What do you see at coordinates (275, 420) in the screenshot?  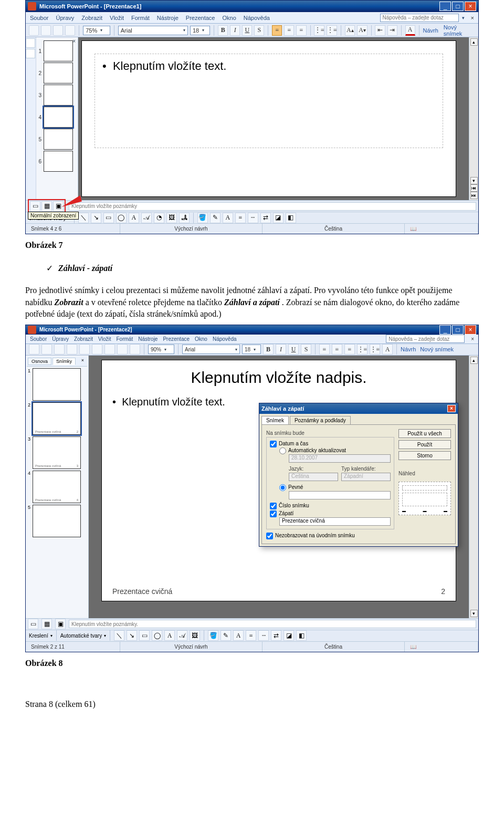 I see `tab-slide: Snímek` at bounding box center [275, 420].